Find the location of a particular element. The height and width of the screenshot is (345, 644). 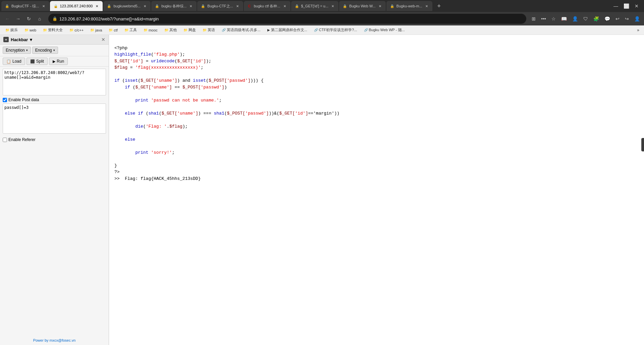

bookmark-english: 📁 英语 is located at coordinates (209, 30).